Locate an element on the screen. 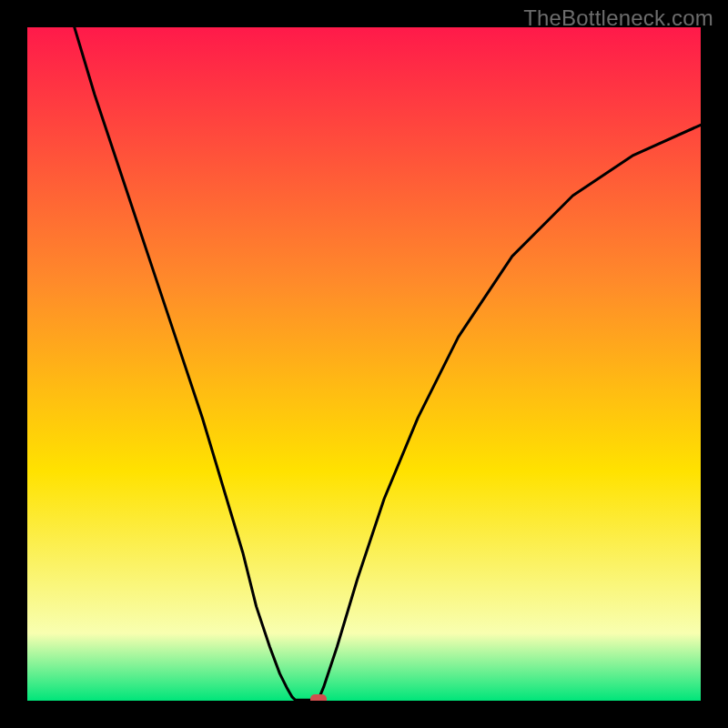 Image resolution: width=728 pixels, height=728 pixels. optimum-marker is located at coordinates (318, 697).